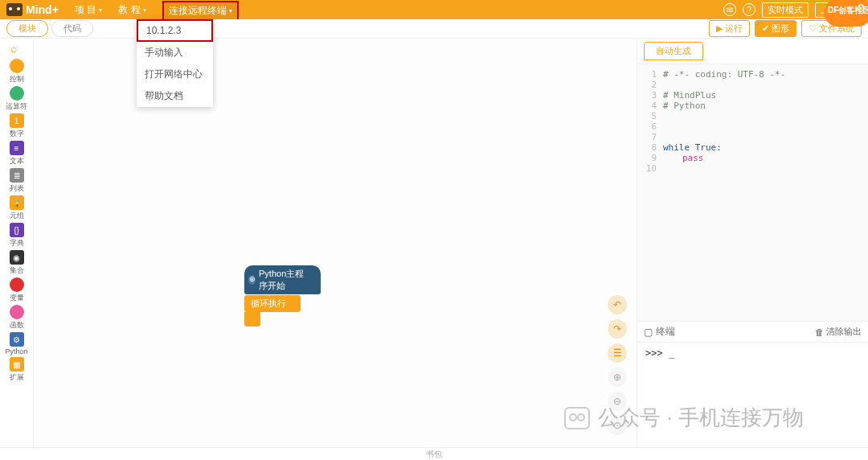 The width and height of the screenshot is (868, 460). Describe the element at coordinates (649, 169) in the screenshot. I see `line-number: 10` at that location.